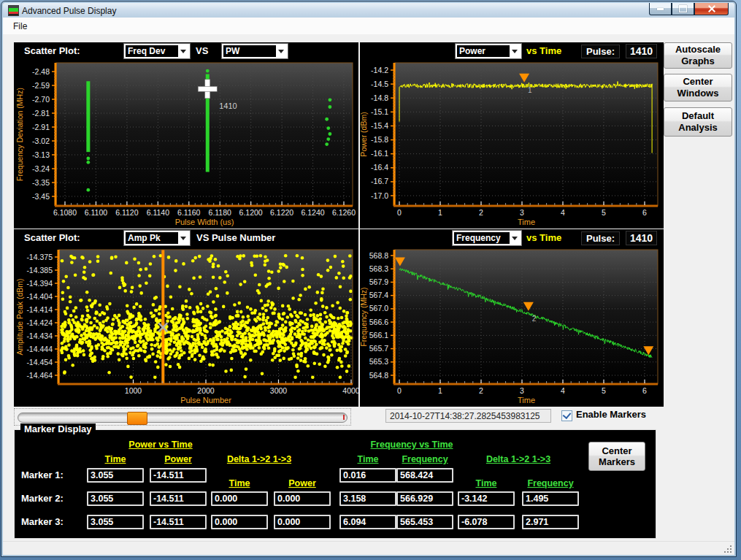 Image resolution: width=741 pixels, height=560 pixels. What do you see at coordinates (698, 122) in the screenshot?
I see `default-analysis-button: Default Analysis` at bounding box center [698, 122].